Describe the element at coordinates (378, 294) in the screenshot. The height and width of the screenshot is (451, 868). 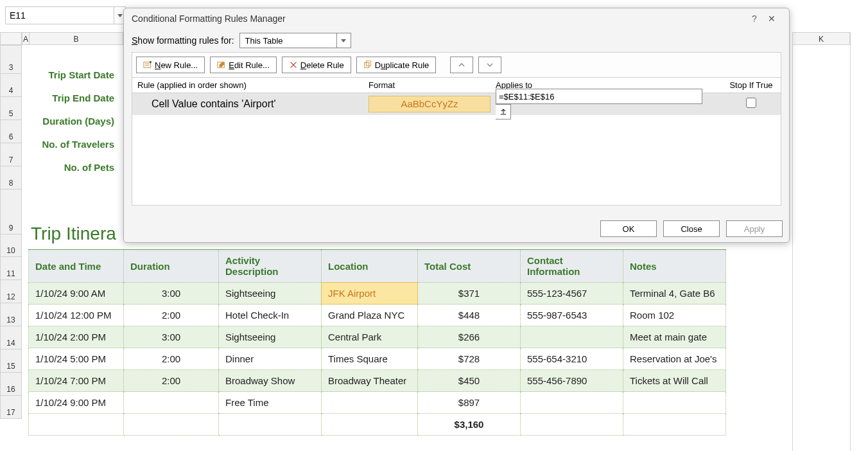
I see `itinerary-row: 1/10/24 9:00 AM3:00SightseeingJFK Airpor…` at that location.